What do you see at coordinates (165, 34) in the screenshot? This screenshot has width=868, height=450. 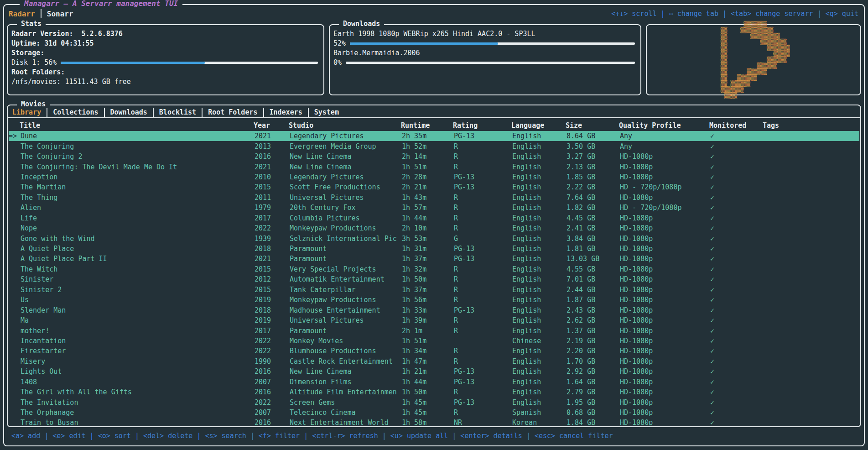 I see `radarr-version: Radarr Version: 5.2.6.8376` at bounding box center [165, 34].